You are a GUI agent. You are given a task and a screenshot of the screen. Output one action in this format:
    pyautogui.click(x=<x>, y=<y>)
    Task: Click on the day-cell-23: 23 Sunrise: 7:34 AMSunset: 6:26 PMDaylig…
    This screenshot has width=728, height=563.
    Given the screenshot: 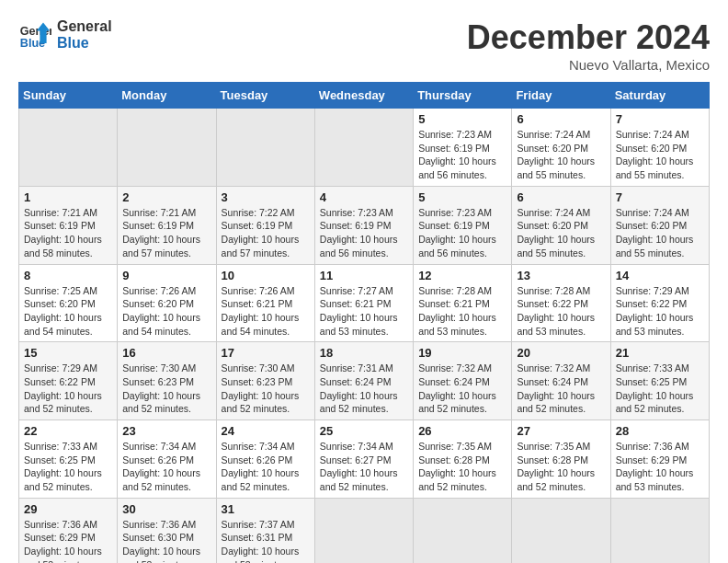 What is the action you would take?
    pyautogui.click(x=167, y=460)
    